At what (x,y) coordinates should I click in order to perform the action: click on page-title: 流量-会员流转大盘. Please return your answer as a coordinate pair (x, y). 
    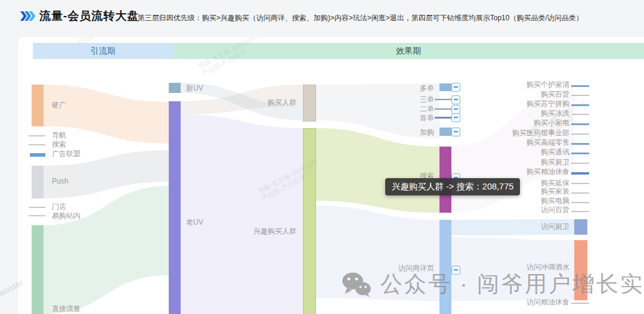
    Looking at the image, I should click on (89, 16).